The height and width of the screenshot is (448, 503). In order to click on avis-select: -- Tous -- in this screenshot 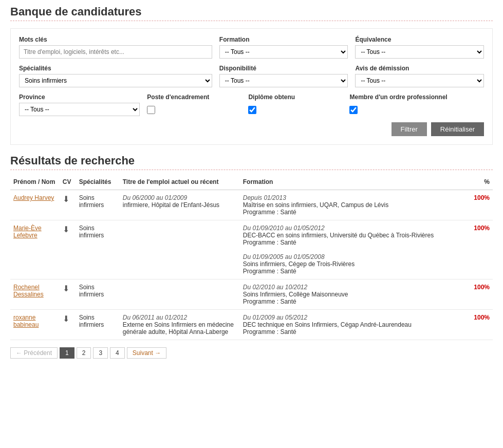, I will do `click(419, 81)`.